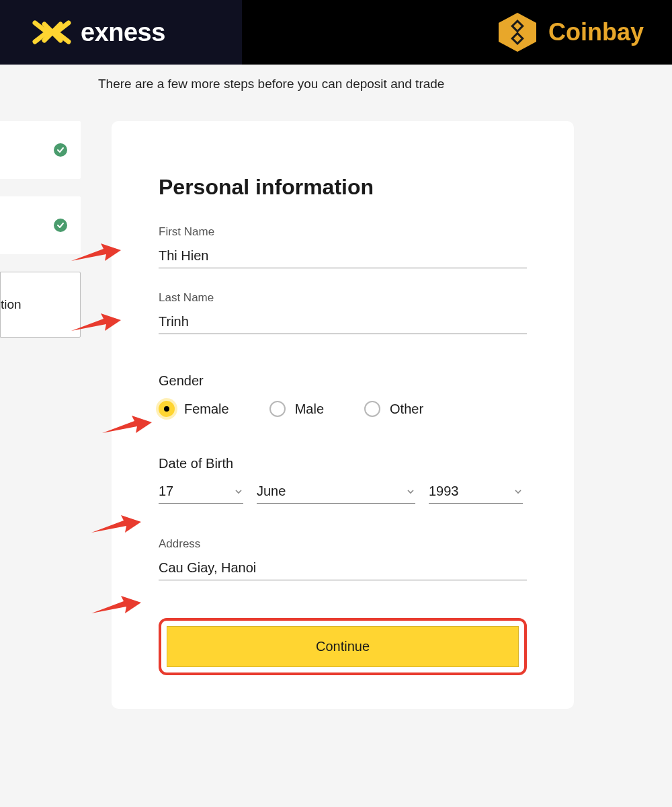  I want to click on coinbay-logo: Coinbay, so click(570, 32).